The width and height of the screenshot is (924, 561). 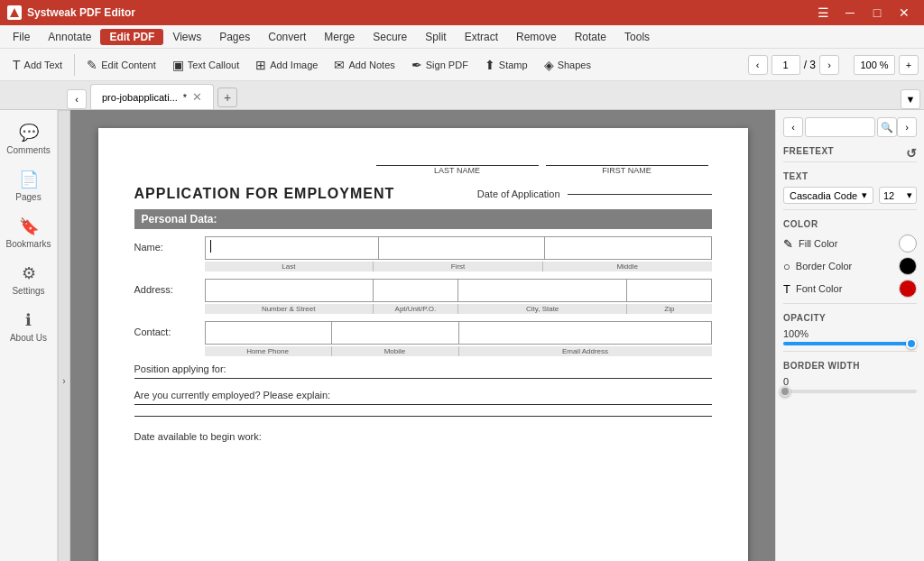 I want to click on menu-views: Views, so click(x=187, y=37).